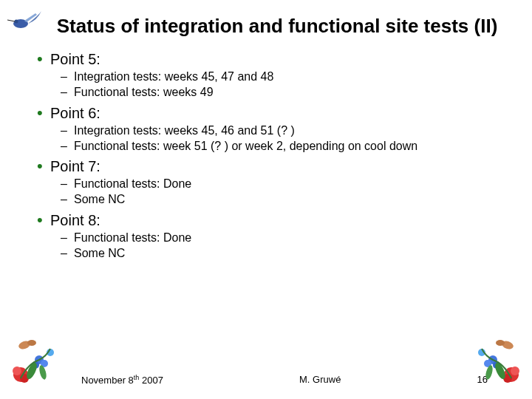  I want to click on point-7: Point 7: Functional tests: Done Some NC, so click(273, 183).